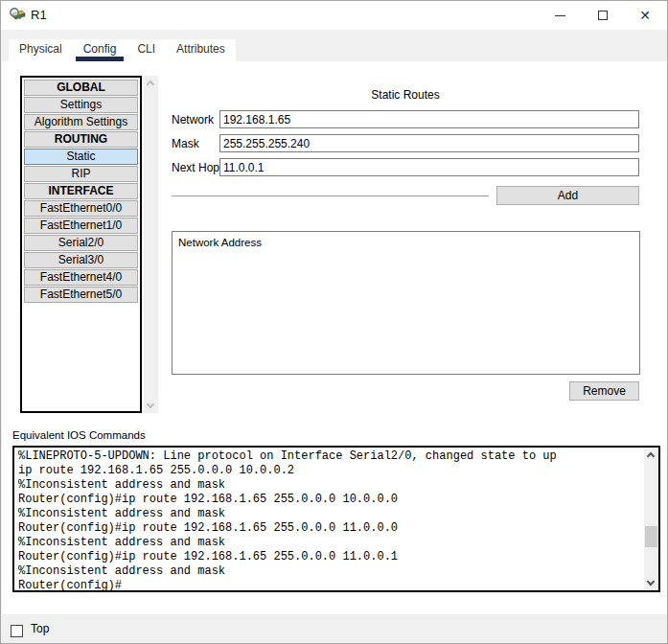 The width and height of the screenshot is (668, 644). Describe the element at coordinates (17, 15) in the screenshot. I see `router-magnifier-icon` at that location.